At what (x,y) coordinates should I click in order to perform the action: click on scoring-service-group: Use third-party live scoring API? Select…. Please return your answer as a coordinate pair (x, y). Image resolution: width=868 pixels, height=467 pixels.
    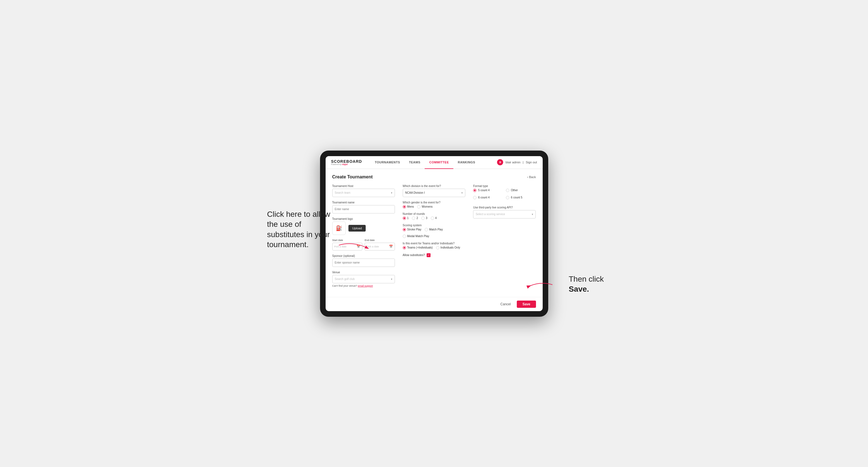
    Looking at the image, I should click on (504, 212).